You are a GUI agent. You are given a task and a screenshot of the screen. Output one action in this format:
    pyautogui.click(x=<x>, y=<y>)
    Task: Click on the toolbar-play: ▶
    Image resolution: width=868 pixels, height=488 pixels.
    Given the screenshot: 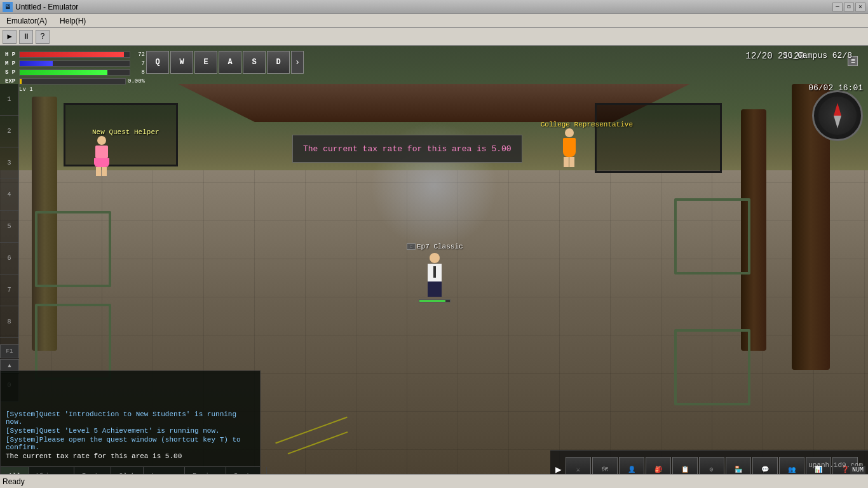 What is the action you would take?
    pyautogui.click(x=10, y=37)
    